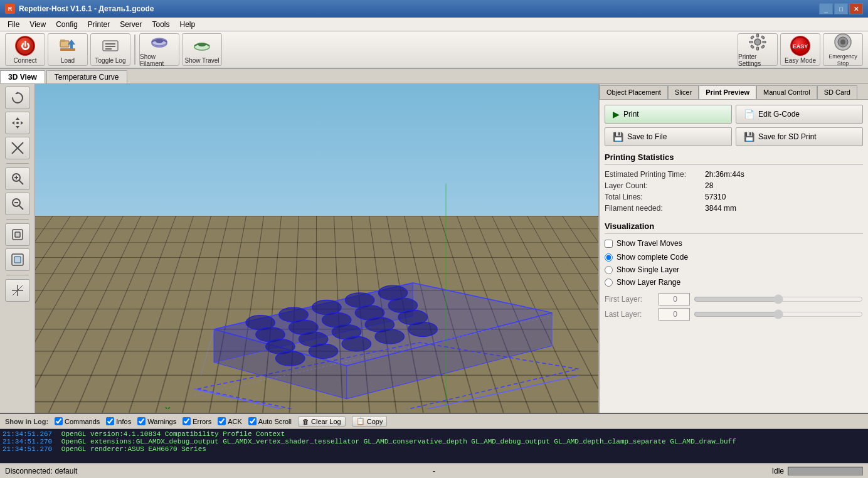  Describe the element at coordinates (99, 24) in the screenshot. I see `menu-printer: Printer` at that location.